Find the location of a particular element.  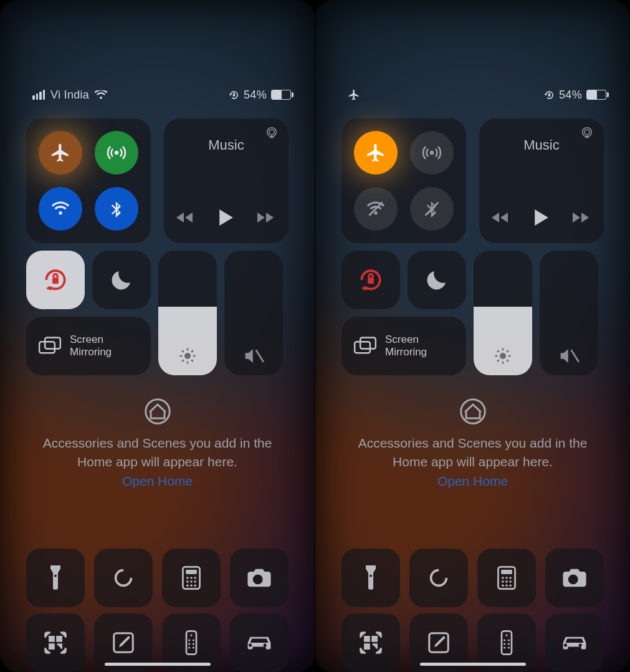

battery-text: 54% is located at coordinates (571, 95).